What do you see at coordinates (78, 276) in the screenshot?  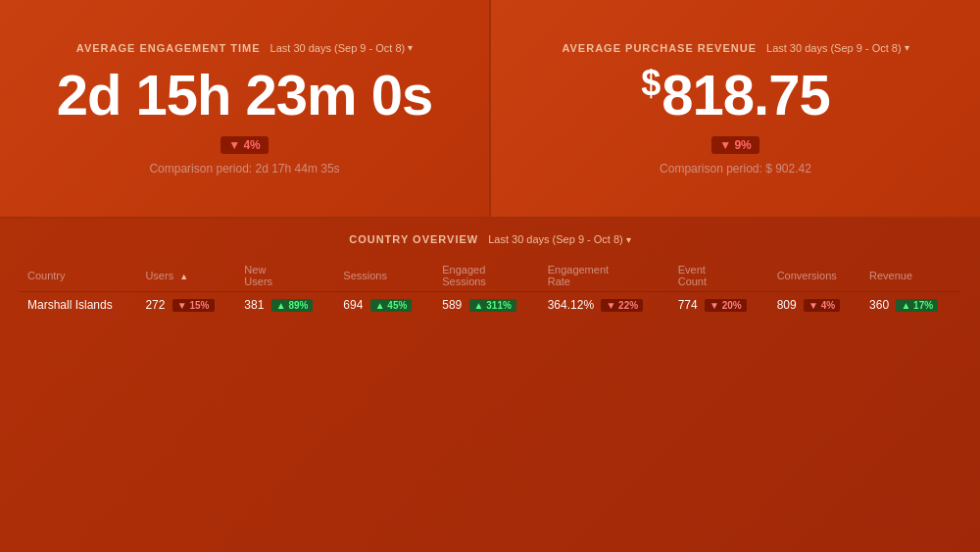 I see `col-country: Country` at bounding box center [78, 276].